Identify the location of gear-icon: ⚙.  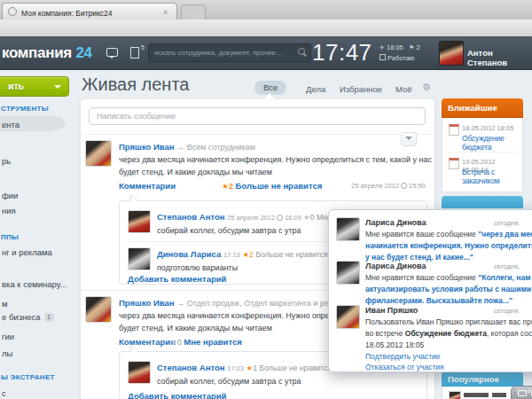
(426, 87).